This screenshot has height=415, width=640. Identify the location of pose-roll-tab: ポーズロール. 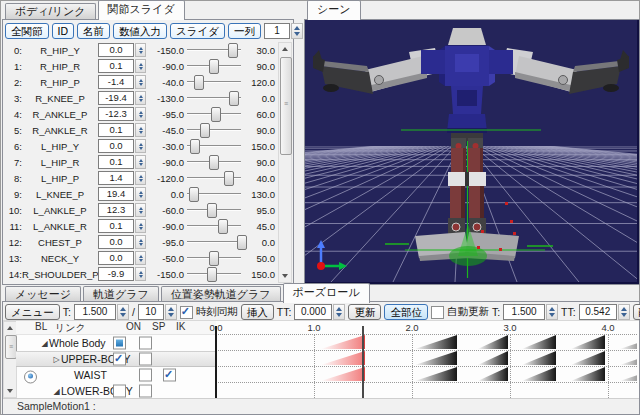
(326, 293).